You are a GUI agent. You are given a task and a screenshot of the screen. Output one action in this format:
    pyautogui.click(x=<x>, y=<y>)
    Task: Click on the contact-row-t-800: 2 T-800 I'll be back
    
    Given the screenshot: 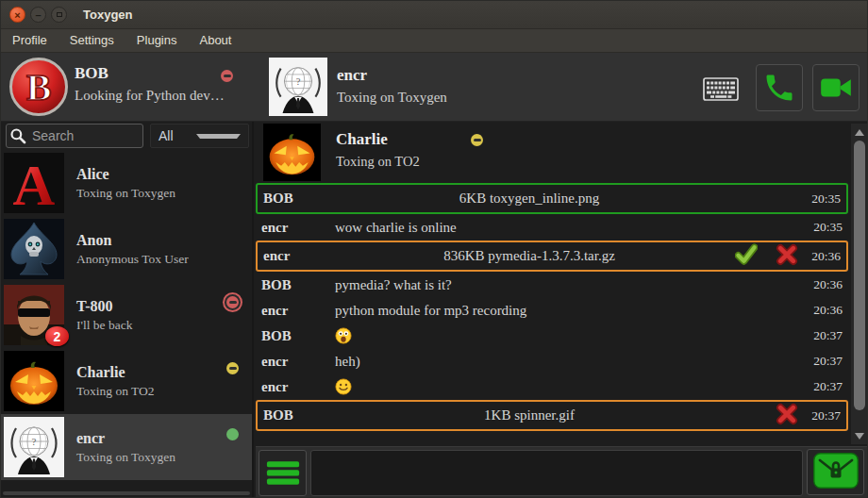 What is the action you would take?
    pyautogui.click(x=126, y=315)
    